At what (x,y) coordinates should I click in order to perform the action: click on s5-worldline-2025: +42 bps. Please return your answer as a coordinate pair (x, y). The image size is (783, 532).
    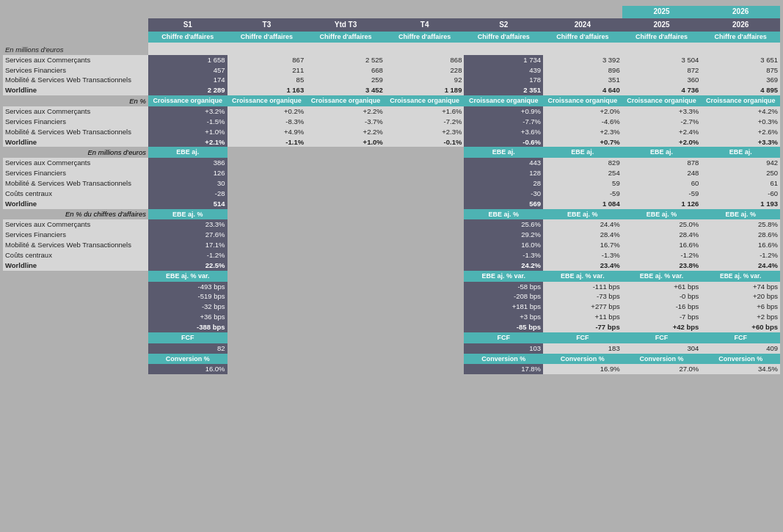
    Looking at the image, I should click on (662, 327).